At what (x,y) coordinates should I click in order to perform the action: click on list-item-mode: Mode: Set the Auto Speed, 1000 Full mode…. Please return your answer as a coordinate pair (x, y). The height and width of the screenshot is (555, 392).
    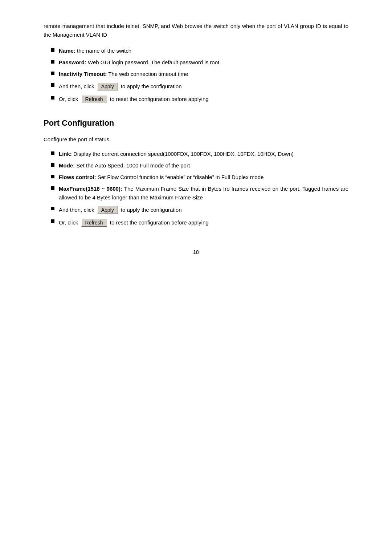
    Looking at the image, I should click on (200, 166).